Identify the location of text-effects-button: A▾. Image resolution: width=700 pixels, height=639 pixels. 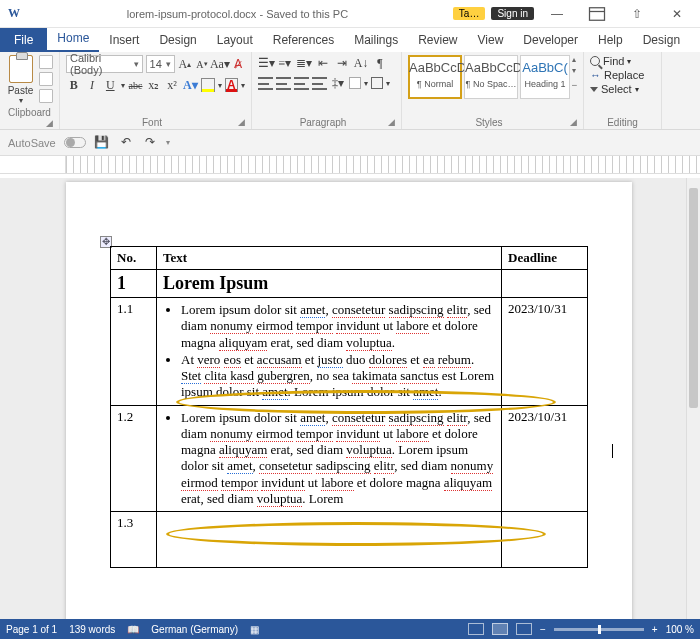
(190, 85).